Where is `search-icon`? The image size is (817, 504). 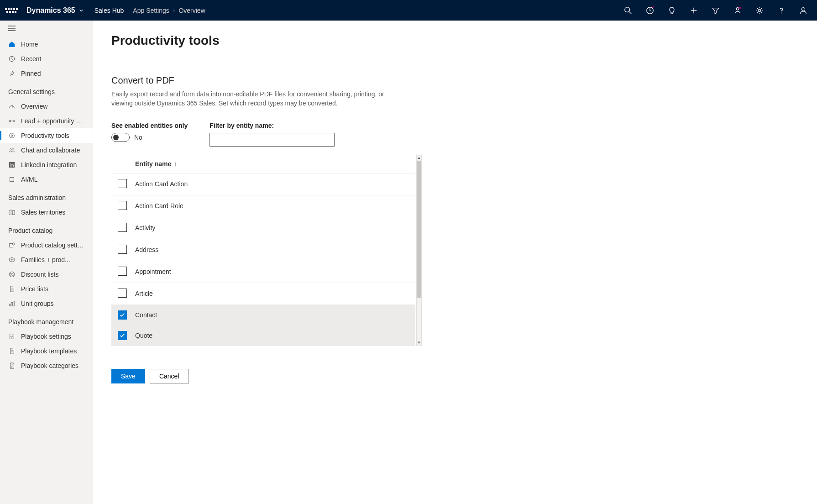
search-icon is located at coordinates (628, 10).